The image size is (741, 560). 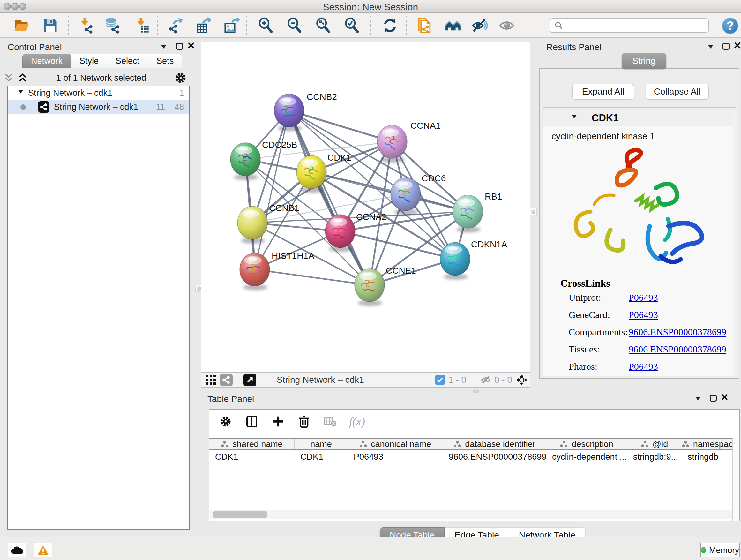 What do you see at coordinates (255, 271) in the screenshot?
I see `node-HIST1H1A` at bounding box center [255, 271].